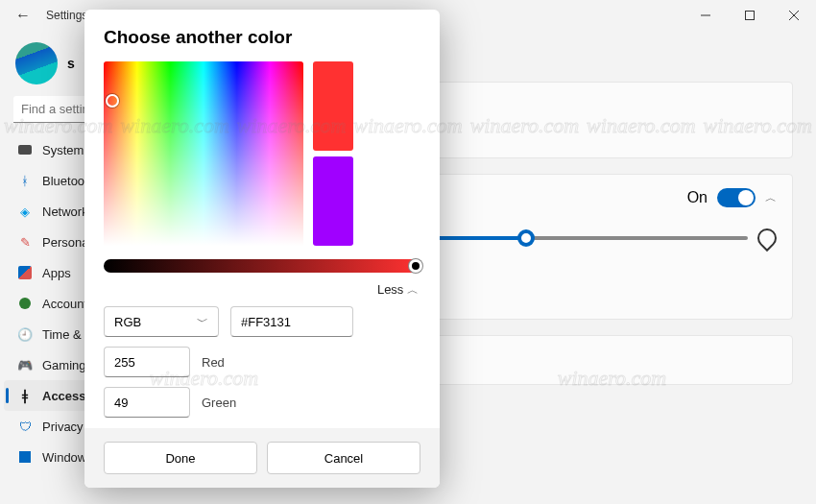 The height and width of the screenshot is (504, 816). I want to click on slider-thumb, so click(526, 238).